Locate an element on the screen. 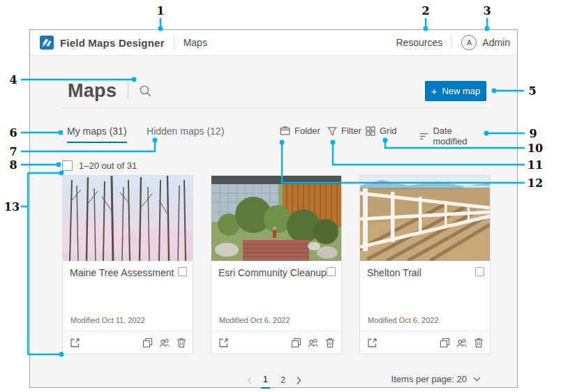 The height and width of the screenshot is (392, 561). callout-label-3: 3 is located at coordinates (487, 11).